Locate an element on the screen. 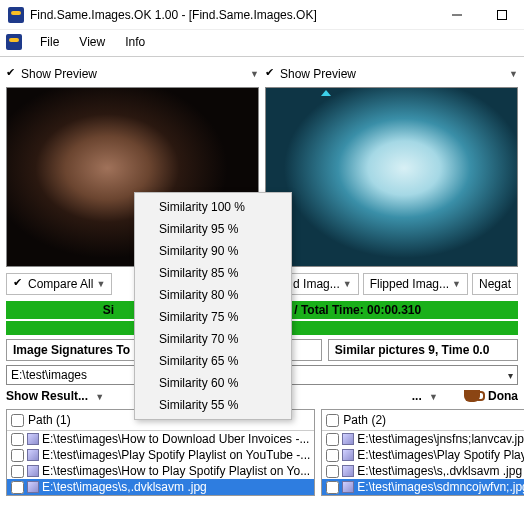 This screenshot has width=524, height=525. stat-left: Si is located at coordinates (108, 310).